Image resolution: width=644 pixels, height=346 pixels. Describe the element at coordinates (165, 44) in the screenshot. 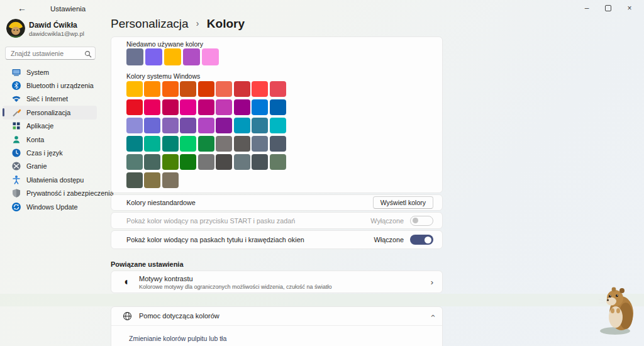

I see `recent-colors-label: Niedawno używane kolory` at that location.